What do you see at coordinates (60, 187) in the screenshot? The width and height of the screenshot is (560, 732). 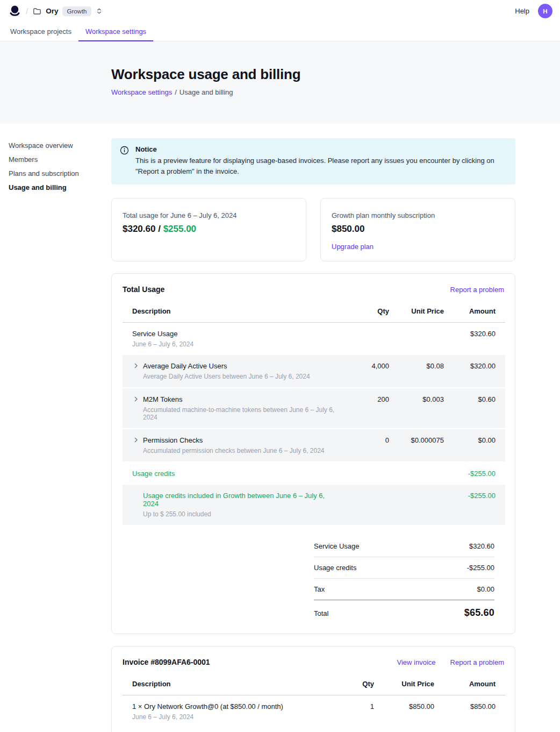 I see `sidebar-item-usage-and-billing: Usage and billing` at bounding box center [60, 187].